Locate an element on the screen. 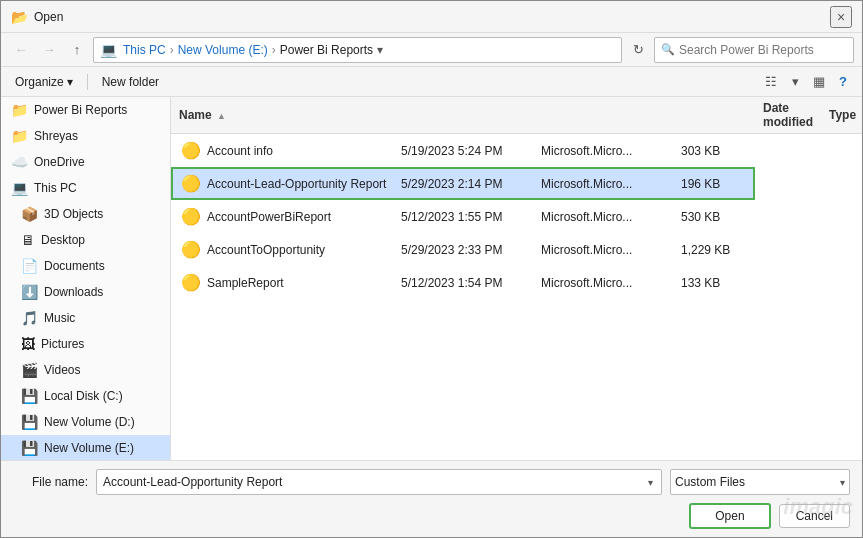 The width and height of the screenshot is (863, 538). file-name: Account info is located at coordinates (240, 151).